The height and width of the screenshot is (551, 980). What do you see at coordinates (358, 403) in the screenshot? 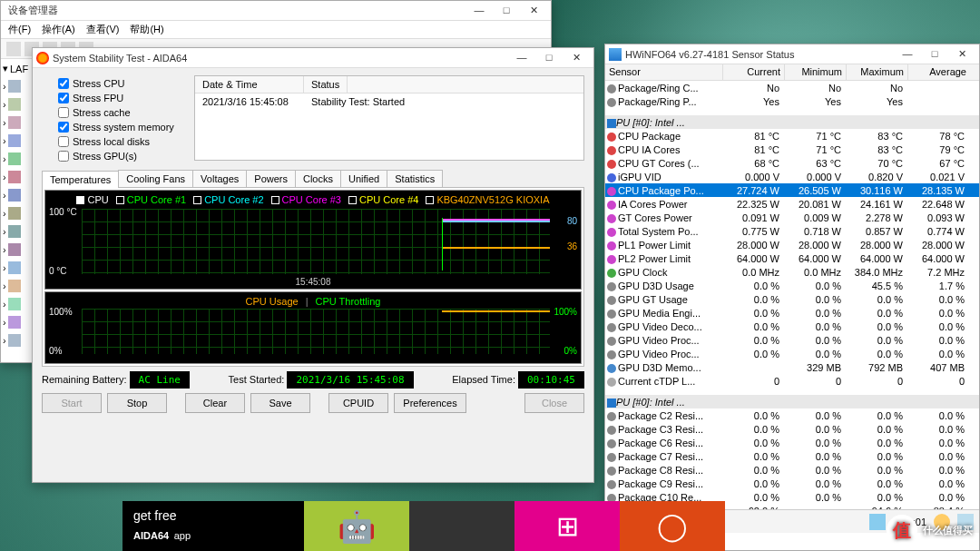
I see `cpuid-button: CPUID` at bounding box center [358, 403].